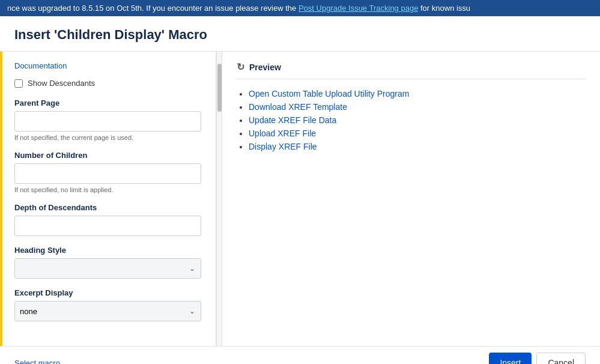 This screenshot has width=600, height=364. Describe the element at coordinates (108, 250) in the screenshot. I see `heading-style-label: Heading Style` at that location.